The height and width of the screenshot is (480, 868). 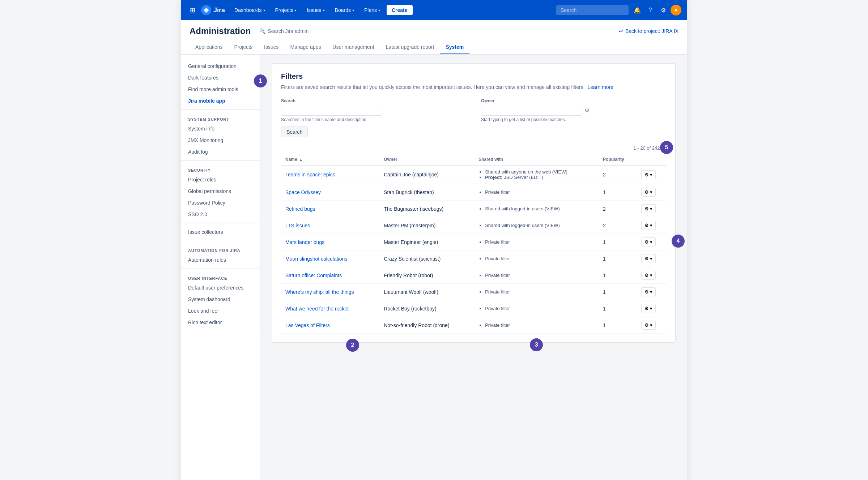 I want to click on owner-input, so click(x=532, y=110).